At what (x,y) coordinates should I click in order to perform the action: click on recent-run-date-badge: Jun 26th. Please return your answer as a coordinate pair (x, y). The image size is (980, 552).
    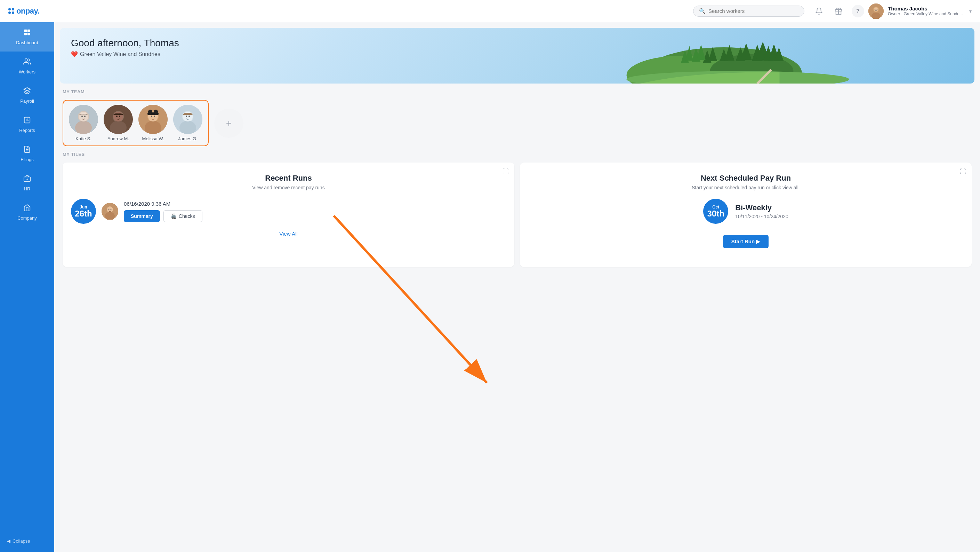
    Looking at the image, I should click on (83, 211).